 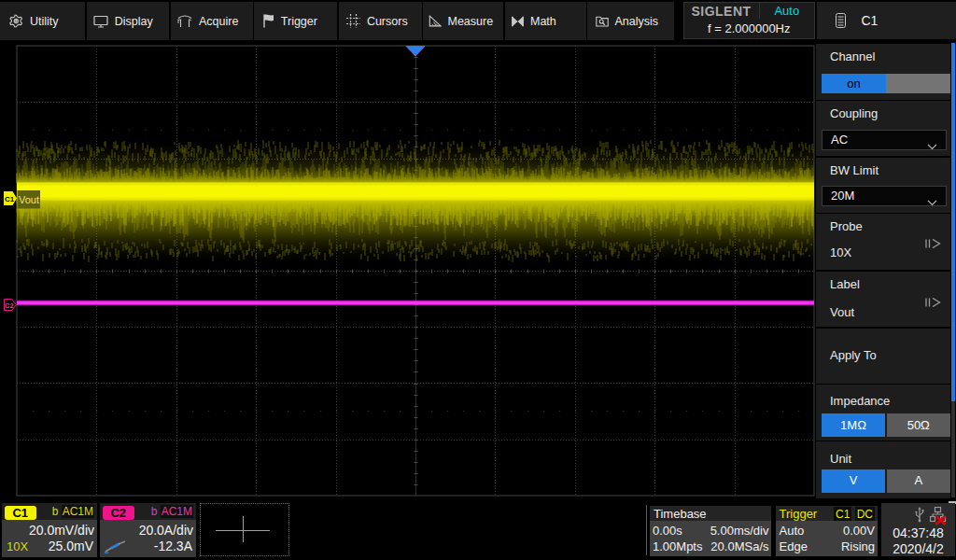 What do you see at coordinates (9, 306) in the screenshot?
I see `svg-text: C2` at bounding box center [9, 306].